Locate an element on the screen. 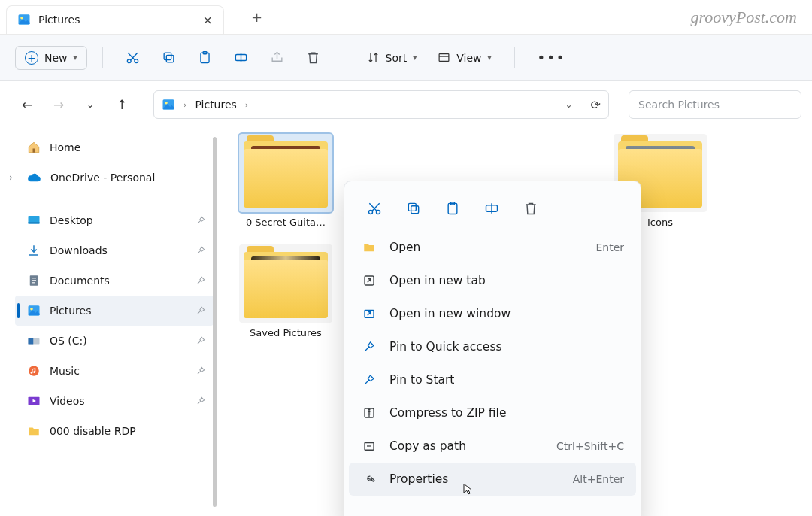 The width and height of the screenshot is (812, 516). breadcrumb-segment: Pictures is located at coordinates (215, 105).